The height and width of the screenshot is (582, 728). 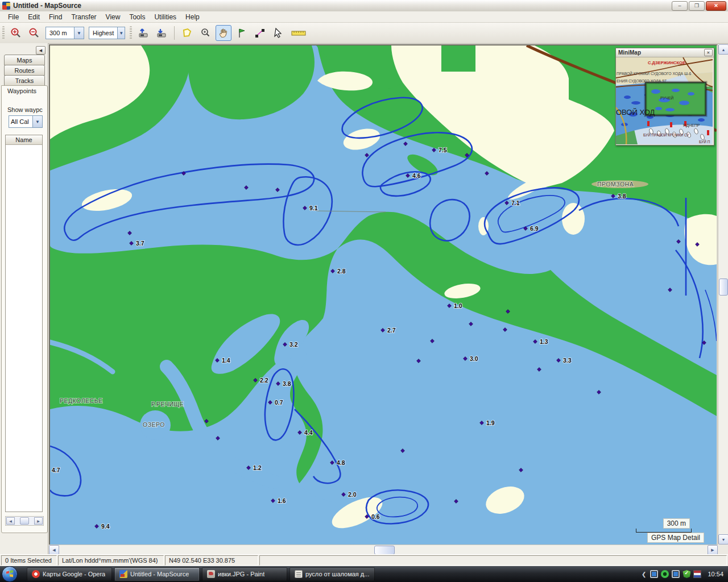 What do you see at coordinates (10, 521) in the screenshot?
I see `scroll-left-icon: ◀` at bounding box center [10, 521].